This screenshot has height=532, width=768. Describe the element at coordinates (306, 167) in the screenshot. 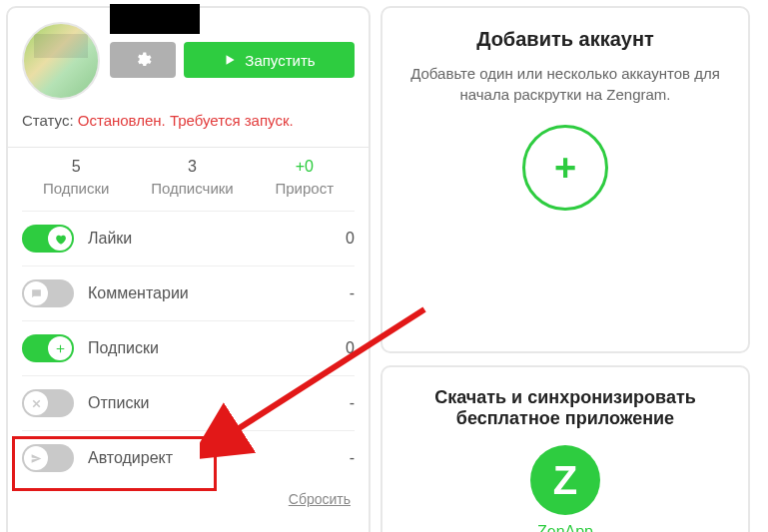

I see `stat-value: +0` at that location.